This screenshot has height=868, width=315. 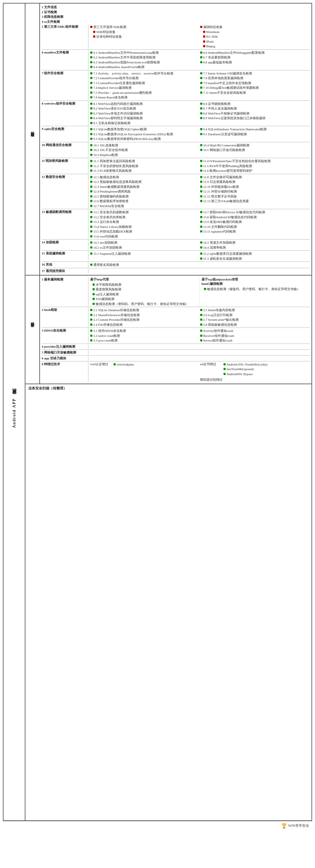 What do you see at coordinates (255, 247) in the screenshot?
I see `item-14-4: 14.4 混淆率检测` at bounding box center [255, 247].